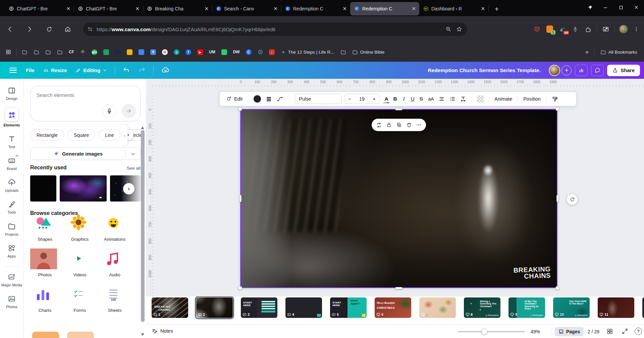 Image resolution: width=644 pixels, height=338 pixels. I want to click on page-thumbnail-2: 2, so click(215, 308).